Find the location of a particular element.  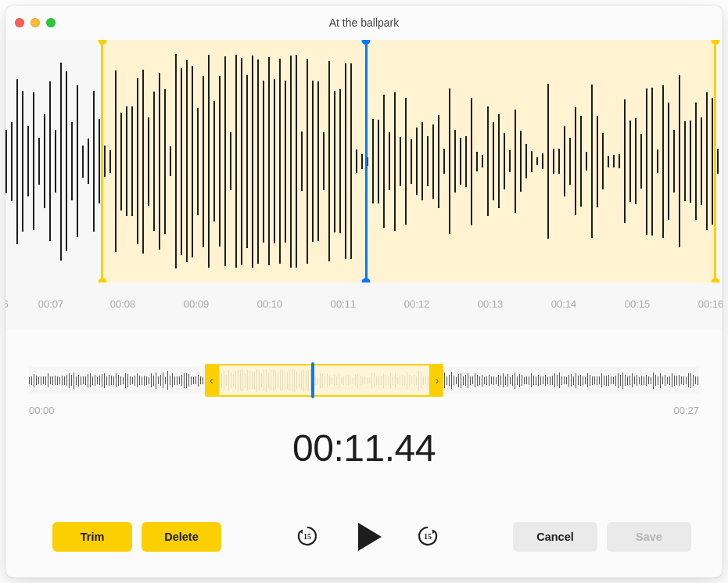

ruler-tick: 00:15 is located at coordinates (638, 304).